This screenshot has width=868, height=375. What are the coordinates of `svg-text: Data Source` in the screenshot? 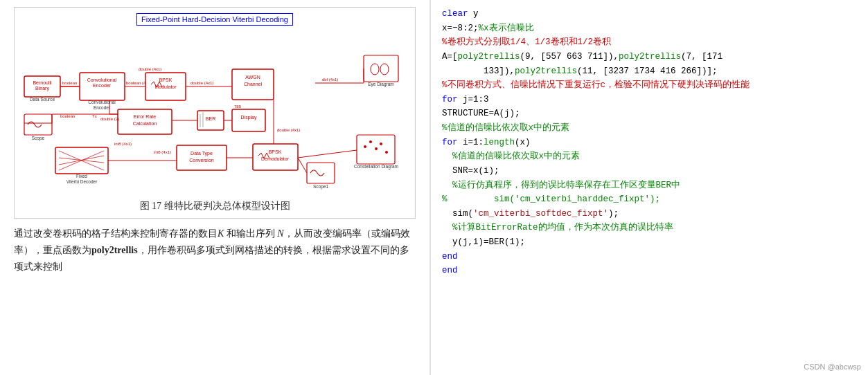 It's located at (43, 100).